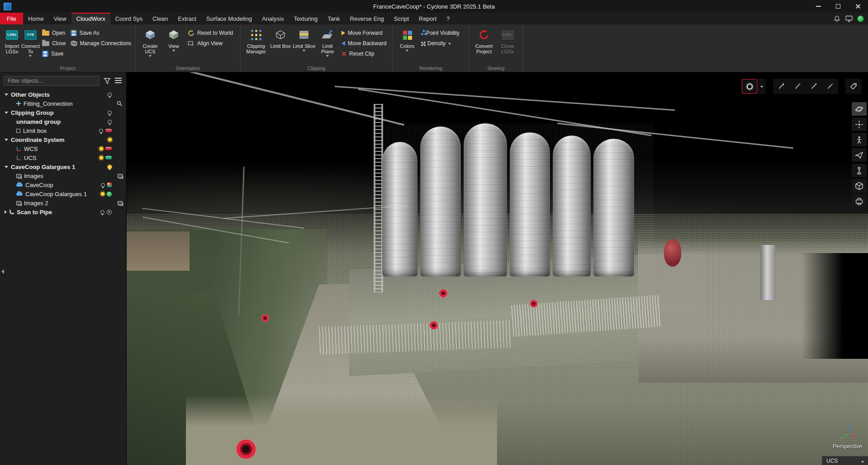  I want to click on reset-to-world-button: Reset to World, so click(210, 33).